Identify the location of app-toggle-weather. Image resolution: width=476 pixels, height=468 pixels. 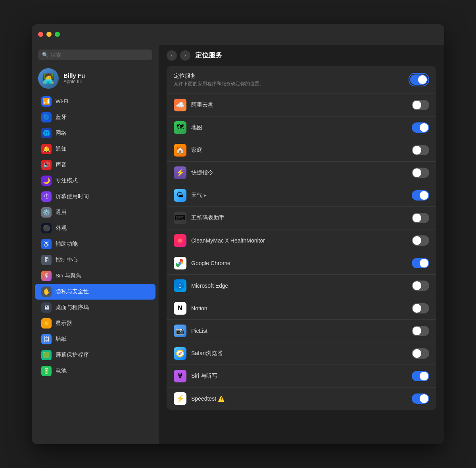
(420, 195).